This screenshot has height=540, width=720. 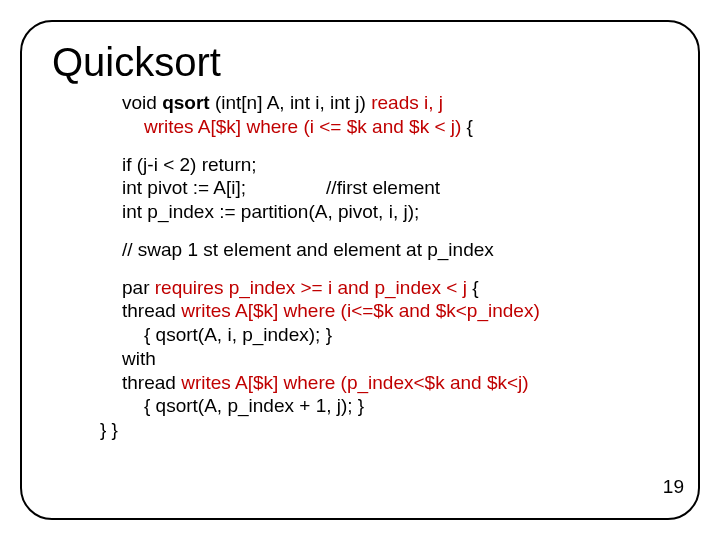 I want to click on line-pivot: int pivot := A[i];//first element, so click(x=395, y=188).